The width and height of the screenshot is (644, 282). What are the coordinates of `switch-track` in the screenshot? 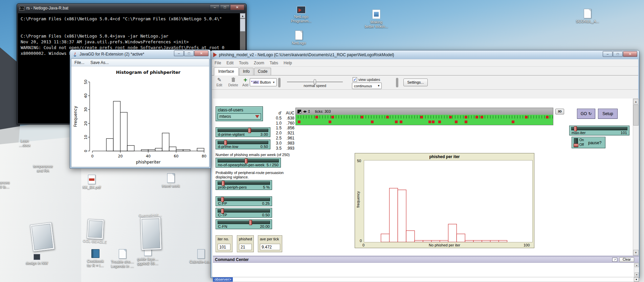 It's located at (576, 143).